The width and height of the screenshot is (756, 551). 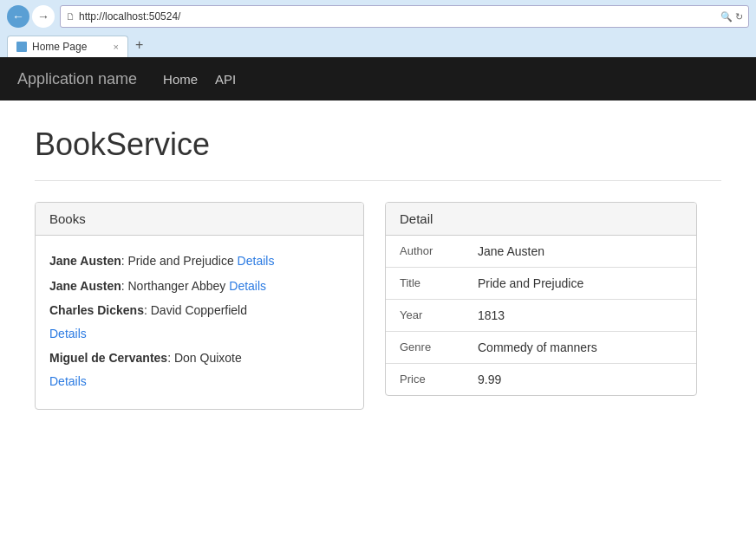 What do you see at coordinates (199, 219) in the screenshot?
I see `books-panel-header: Books` at bounding box center [199, 219].